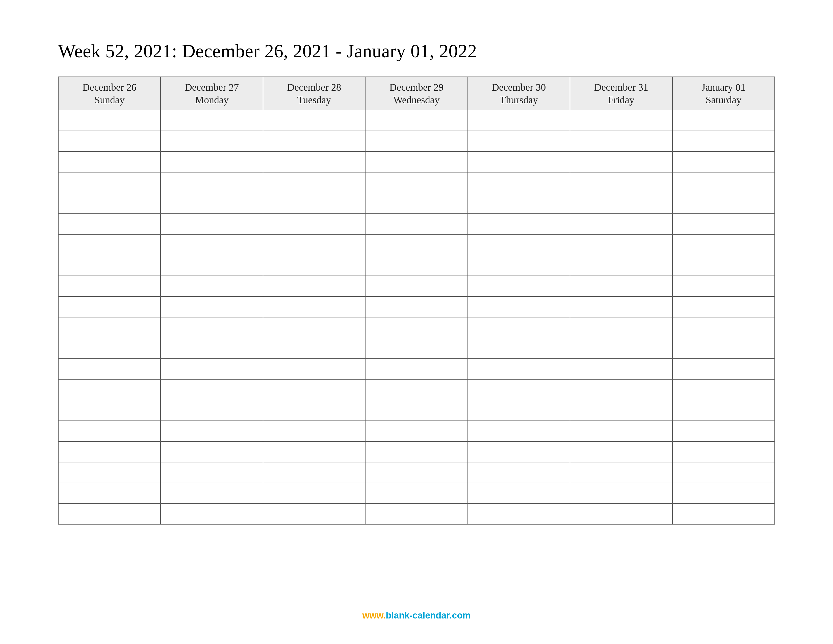 Image resolution: width=833 pixels, height=644 pixels. Describe the element at coordinates (212, 87) in the screenshot. I see `day-header-date: December 27` at that location.